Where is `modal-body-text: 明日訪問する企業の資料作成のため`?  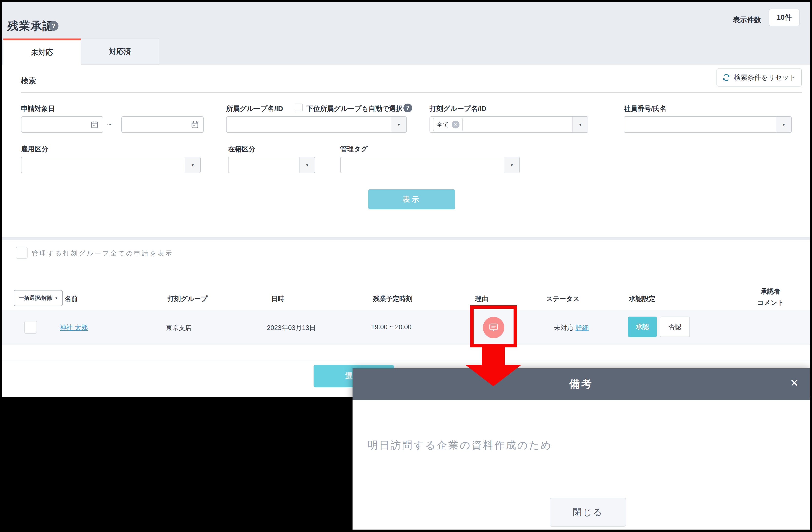 modal-body-text: 明日訪問する企業の資料作成のため is located at coordinates (460, 445).